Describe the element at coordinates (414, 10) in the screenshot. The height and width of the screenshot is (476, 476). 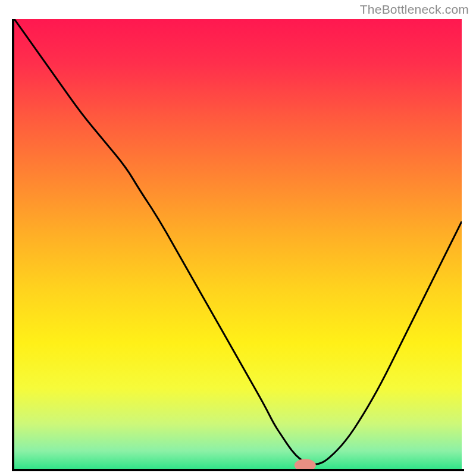
I see `watermark-text: TheBottleneck.com` at that location.